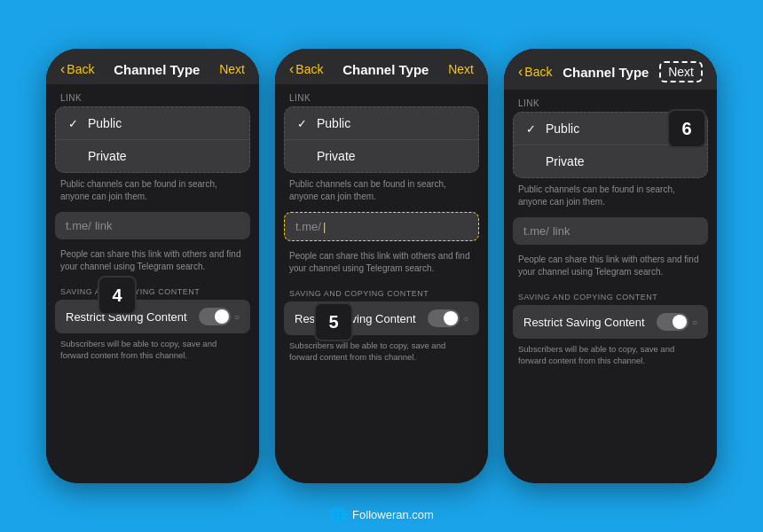  Describe the element at coordinates (393, 514) in the screenshot. I see `footer-brand: Followeran.com` at that location.